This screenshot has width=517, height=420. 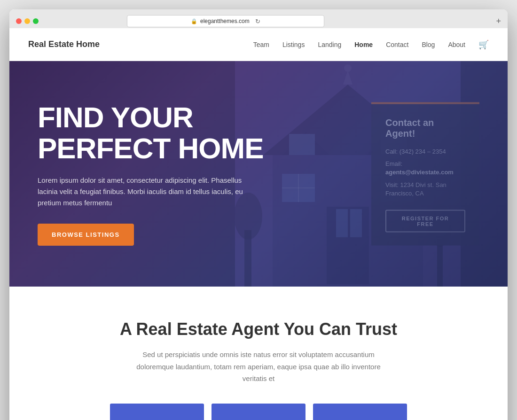 I want to click on url-text: elegantthemes.com, so click(x=225, y=21).